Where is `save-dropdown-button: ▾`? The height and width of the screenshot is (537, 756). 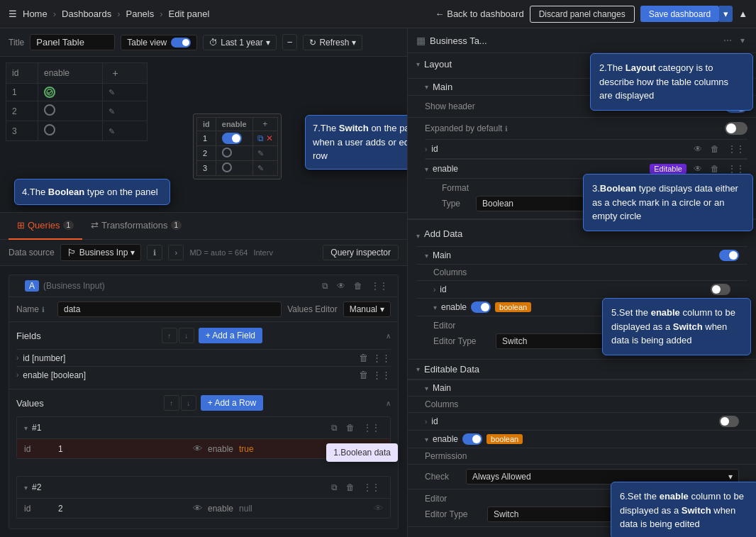 save-dropdown-button: ▾ is located at coordinates (726, 14).